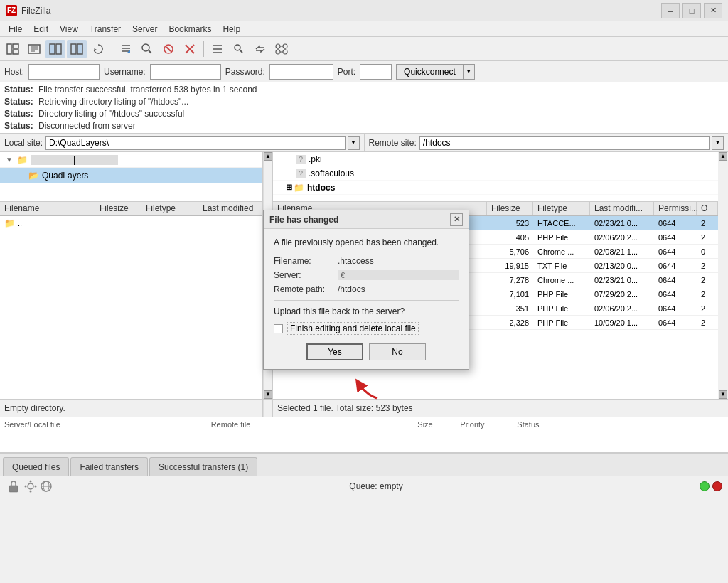 This screenshot has width=728, height=583. Describe the element at coordinates (109, 466) in the screenshot. I see `tab-failed: Failed transfers` at that location.